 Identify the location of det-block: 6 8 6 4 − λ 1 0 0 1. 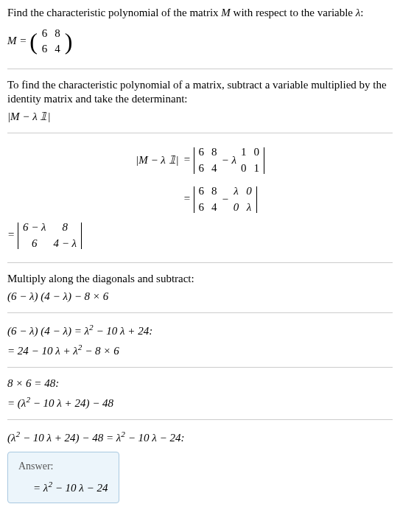
(229, 161).